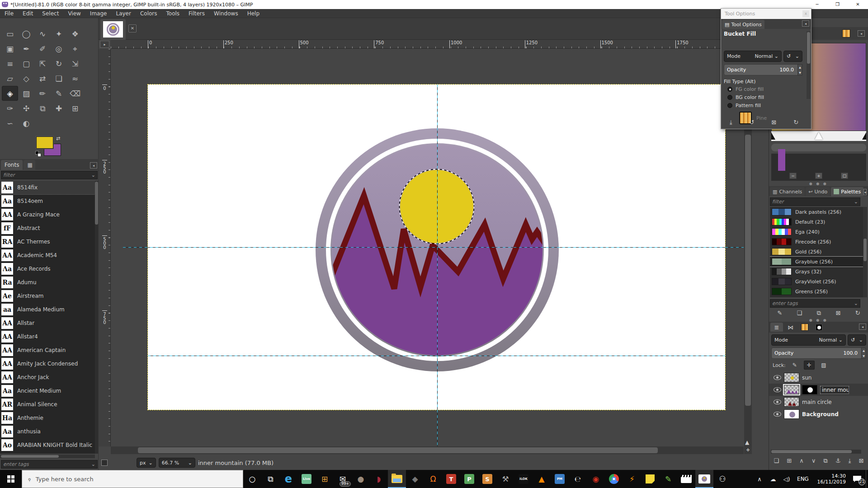  I want to click on opacity-spinner: ▲▼, so click(863, 353).